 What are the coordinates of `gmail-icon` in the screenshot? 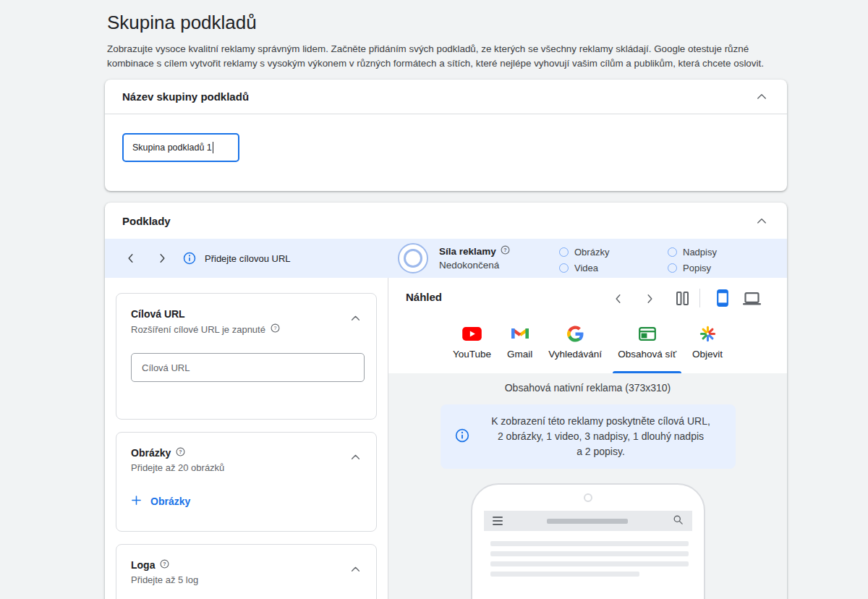 It's located at (520, 334).